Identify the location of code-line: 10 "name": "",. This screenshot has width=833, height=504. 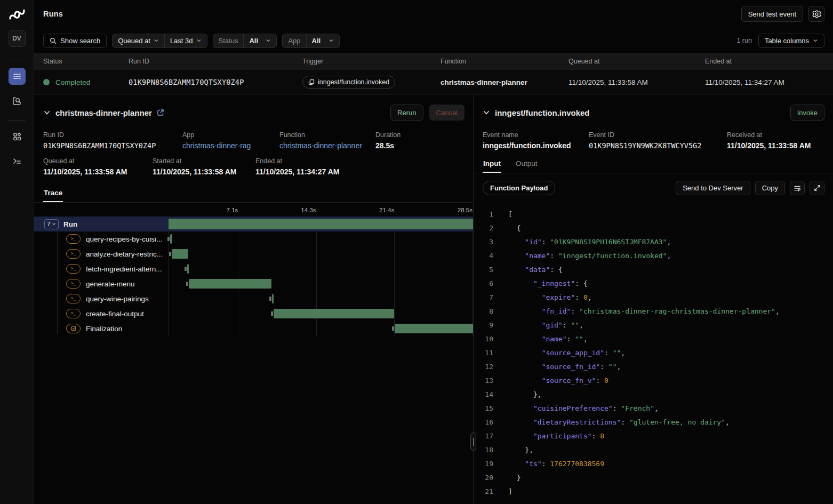
(658, 339).